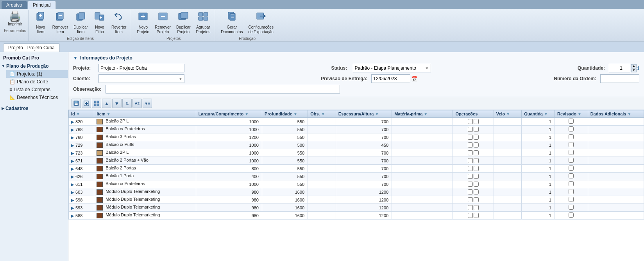 The image size is (644, 261). I want to click on sidebar-item-desenhos-tecnicos: 📐 Desenhos Técnicos, so click(37, 97).